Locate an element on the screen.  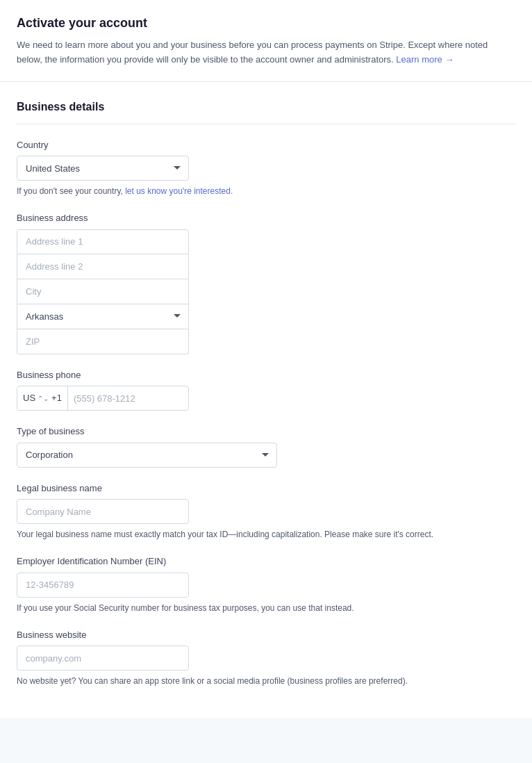
country-select: United States United Kingdom Canada Aust… is located at coordinates (103, 168).